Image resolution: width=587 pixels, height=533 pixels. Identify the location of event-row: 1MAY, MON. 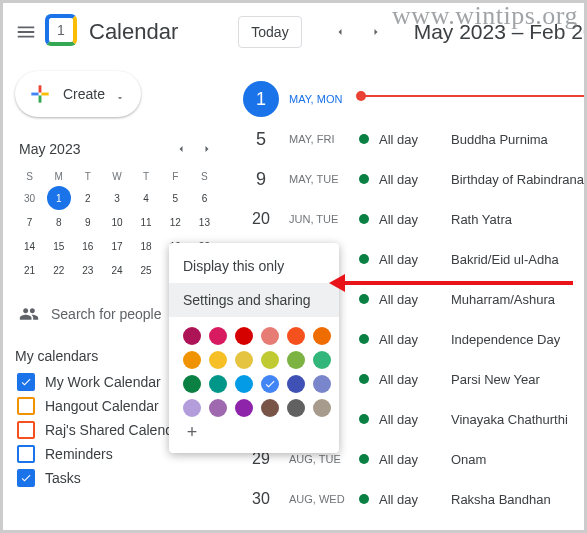
(409, 99).